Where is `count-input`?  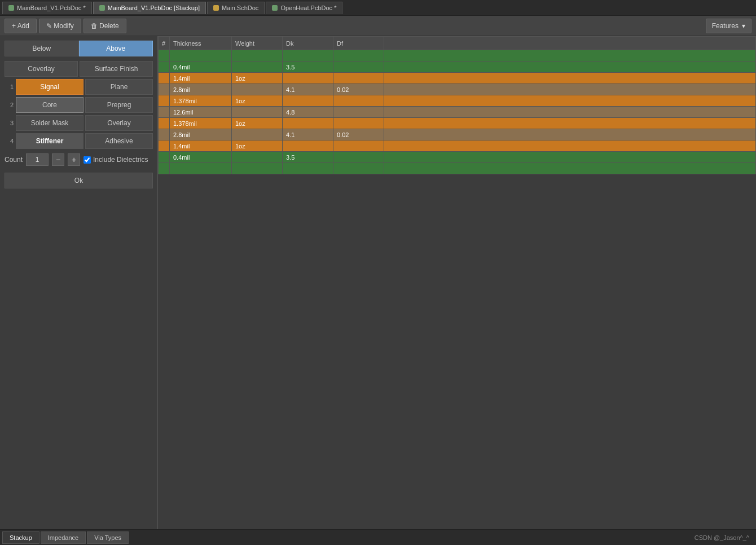 count-input is located at coordinates (37, 160).